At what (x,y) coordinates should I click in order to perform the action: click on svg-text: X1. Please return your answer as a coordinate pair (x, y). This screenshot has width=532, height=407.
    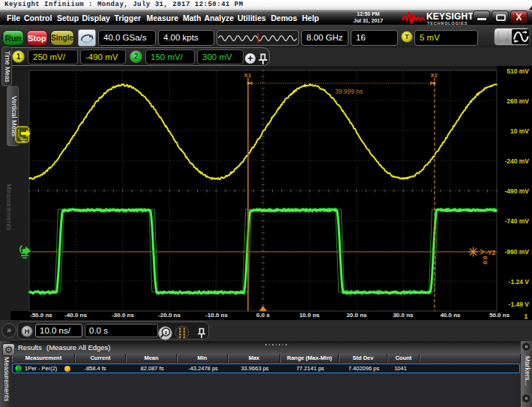
    Looking at the image, I should click on (248, 75).